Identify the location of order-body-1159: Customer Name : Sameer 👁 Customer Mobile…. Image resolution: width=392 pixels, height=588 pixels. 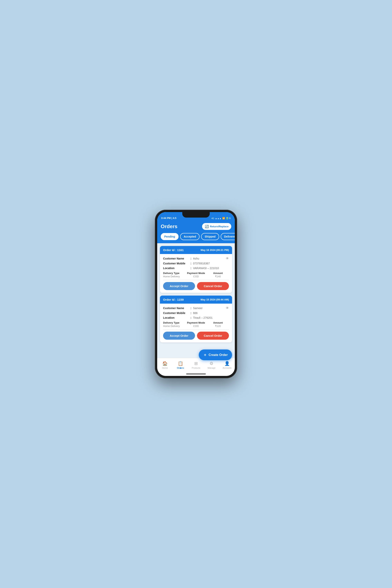
(196, 323).